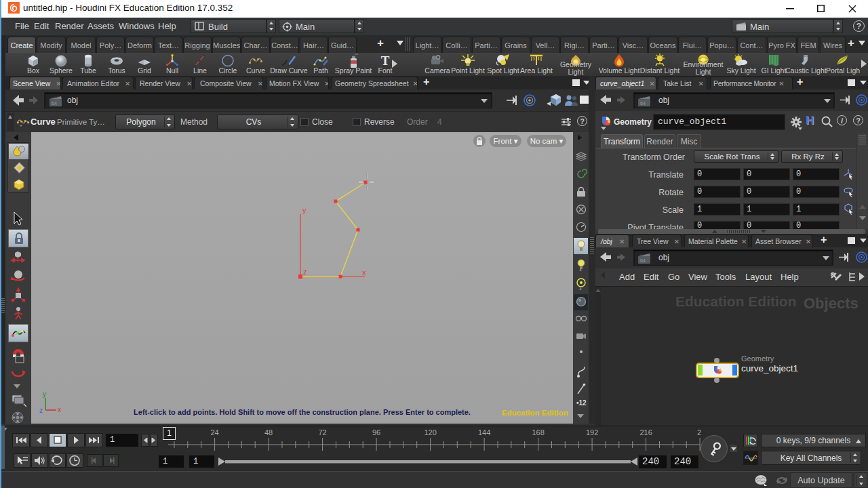 The image size is (868, 488). I want to click on svg-text: 144, so click(484, 432).